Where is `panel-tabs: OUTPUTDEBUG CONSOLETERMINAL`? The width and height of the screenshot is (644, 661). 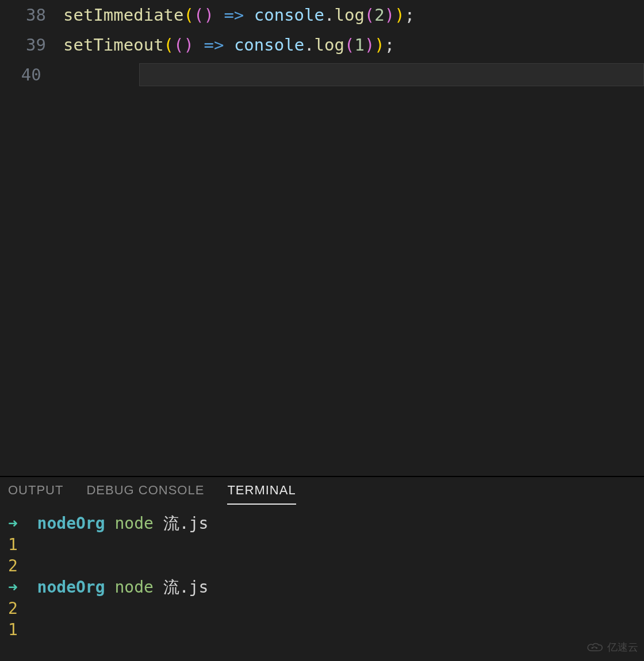 panel-tabs: OUTPUTDEBUG CONSOLETERMINAL is located at coordinates (322, 493).